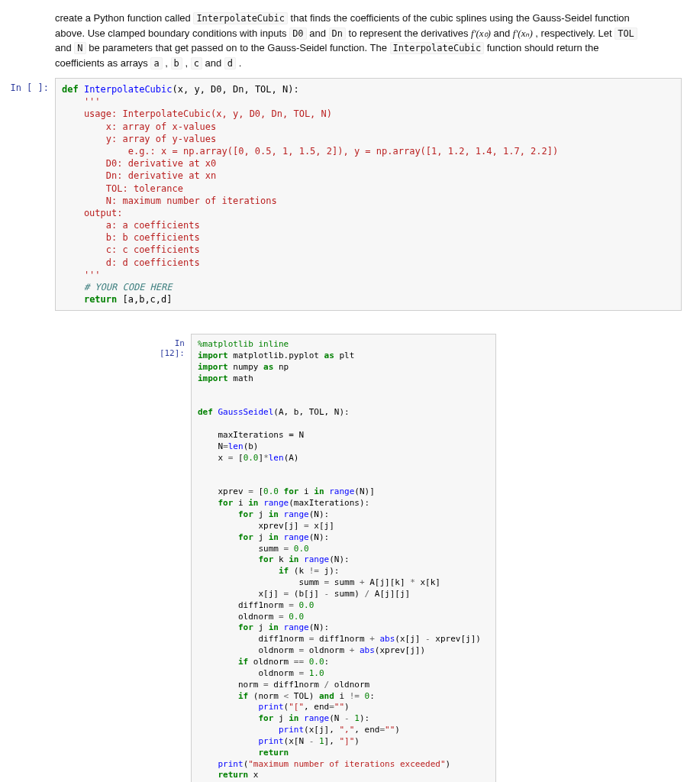 This screenshot has width=700, height=782. What do you see at coordinates (347, 730) in the screenshot?
I see `str: ","` at bounding box center [347, 730].